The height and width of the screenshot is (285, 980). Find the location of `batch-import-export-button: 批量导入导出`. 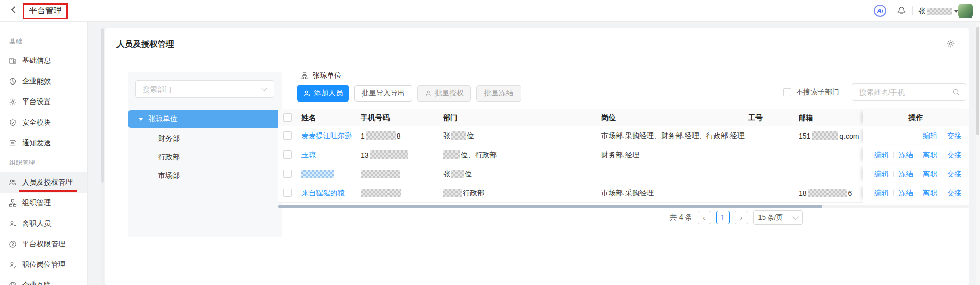

batch-import-export-button: 批量导入导出 is located at coordinates (383, 93).